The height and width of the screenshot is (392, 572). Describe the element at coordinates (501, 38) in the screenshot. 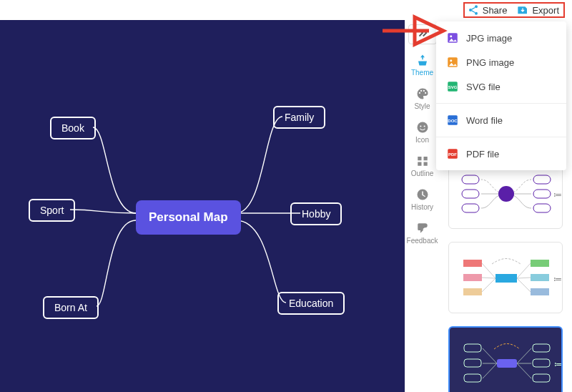

I see `export-jpg: JPG image` at that location.